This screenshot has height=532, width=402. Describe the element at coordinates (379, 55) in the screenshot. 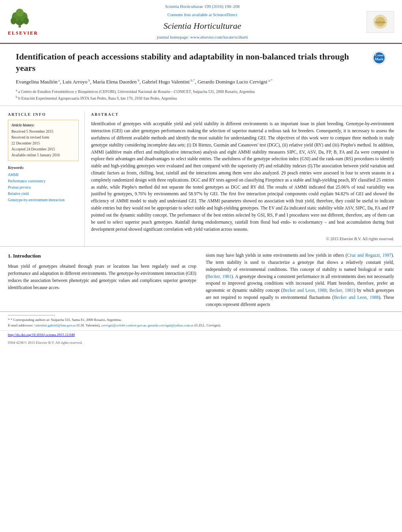

I see `svg-text: Cross` at that location.